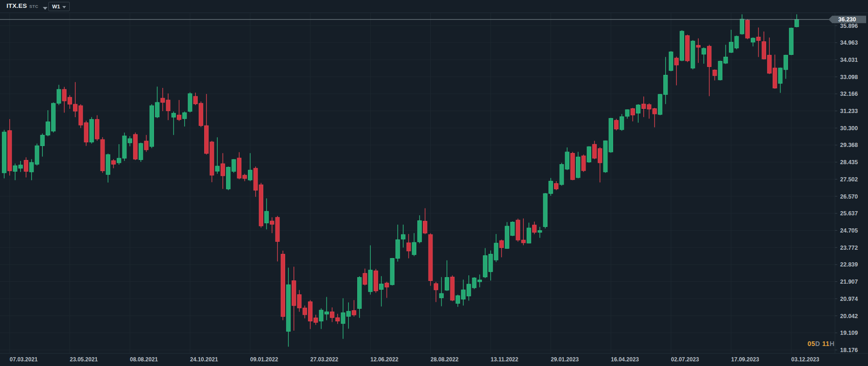  Describe the element at coordinates (59, 7) in the screenshot. I see `timeframe-selector: W1` at that location.